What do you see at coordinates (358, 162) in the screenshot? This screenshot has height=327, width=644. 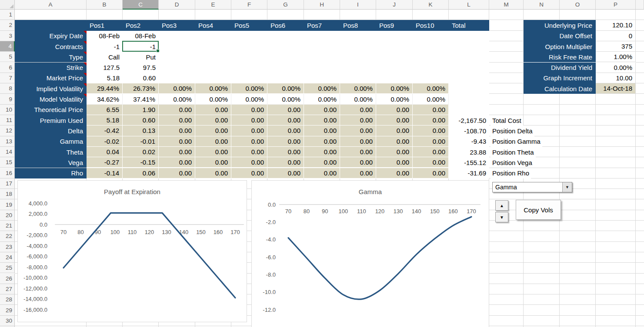 I see `cell-I15: 0.00` at bounding box center [358, 162].